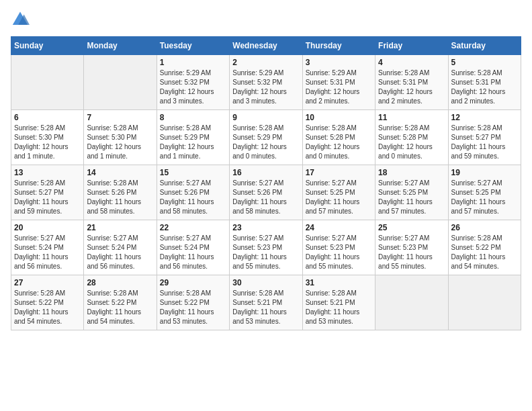 This screenshot has width=532, height=411. Describe the element at coordinates (412, 46) in the screenshot. I see `weekday-header: Friday` at that location.